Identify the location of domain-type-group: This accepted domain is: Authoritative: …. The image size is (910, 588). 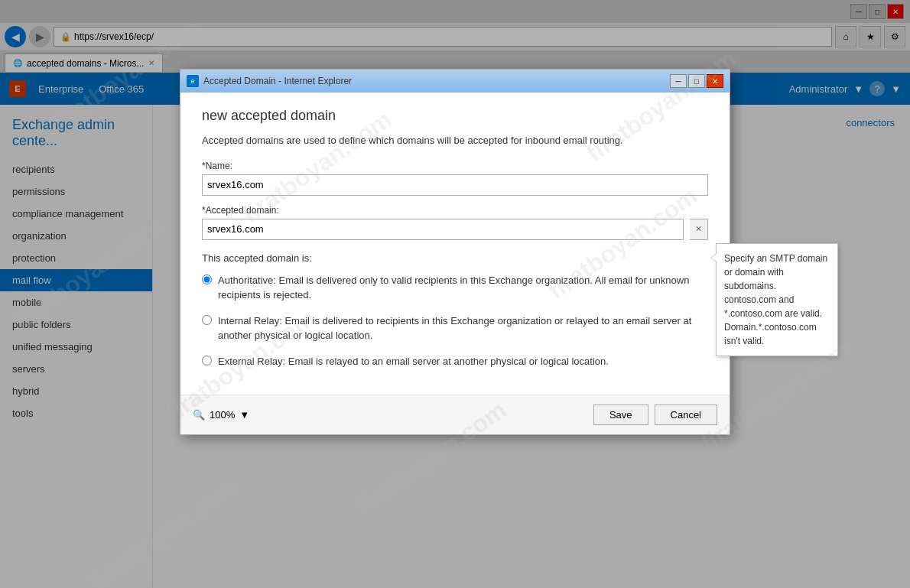
(455, 310).